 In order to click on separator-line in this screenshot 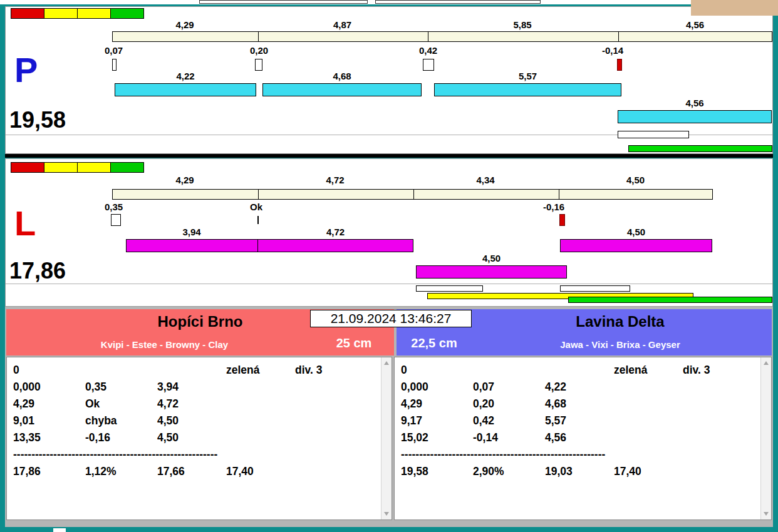, I will do `click(389, 284)`.